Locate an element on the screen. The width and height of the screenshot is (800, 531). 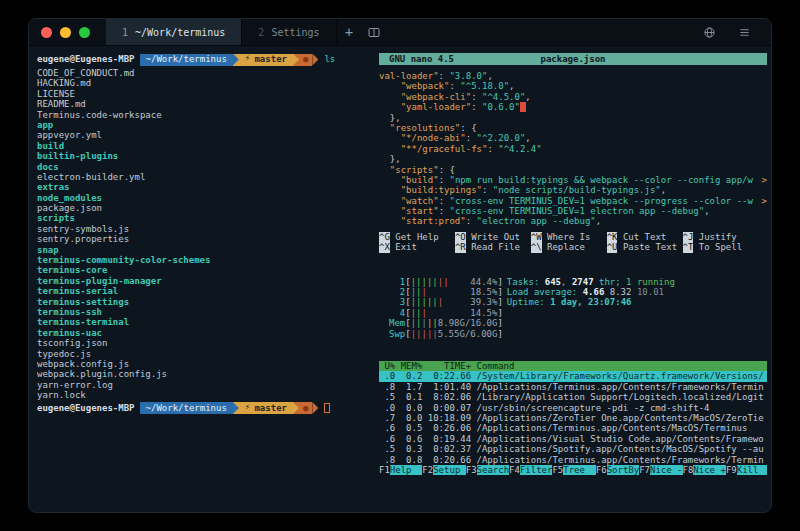
nano-line: "scripts": { is located at coordinates (573, 170).